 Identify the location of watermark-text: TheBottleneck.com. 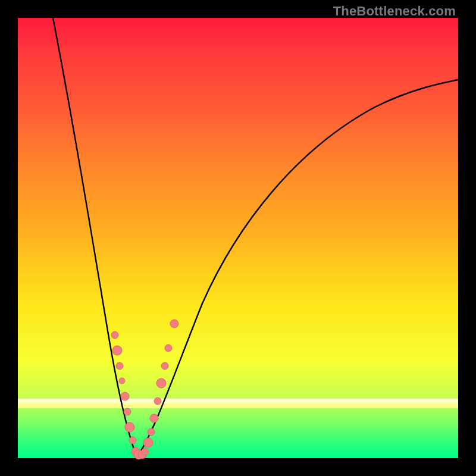
(394, 11).